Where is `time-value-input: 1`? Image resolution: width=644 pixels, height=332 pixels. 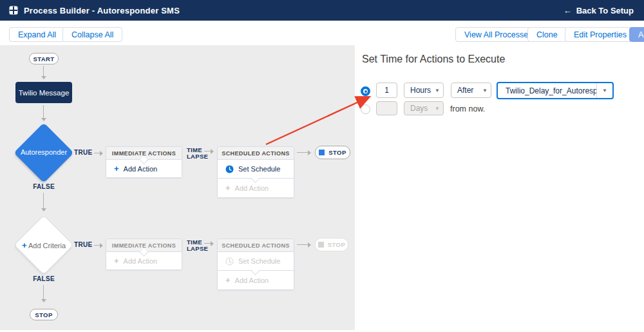 time-value-input: 1 is located at coordinates (386, 90).